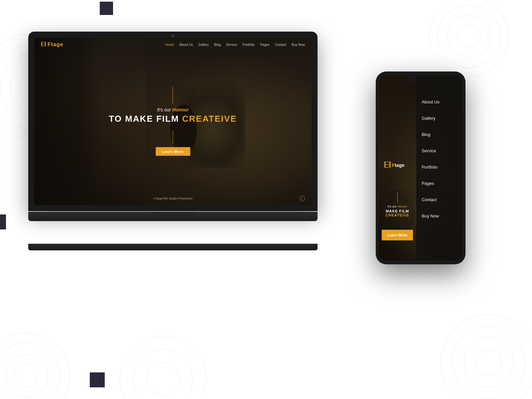  I want to click on hero-title: TO MAKE FILM CREATEIVE, so click(173, 119).